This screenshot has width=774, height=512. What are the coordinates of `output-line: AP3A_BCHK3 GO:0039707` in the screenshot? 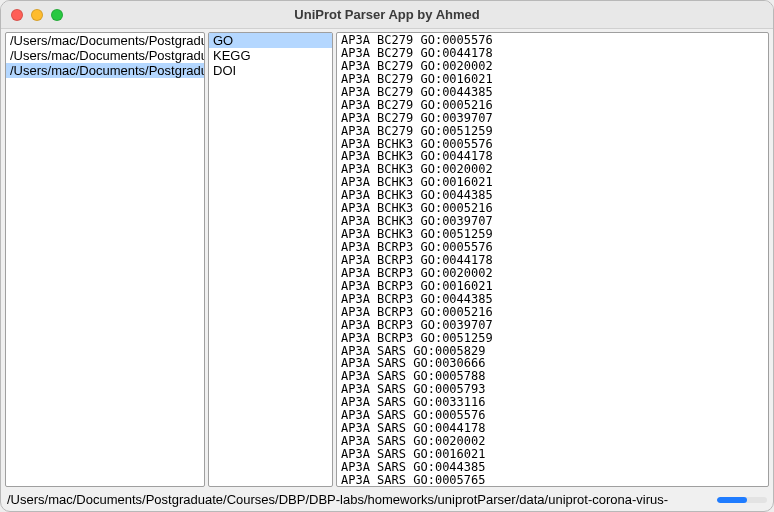 It's located at (552, 220).